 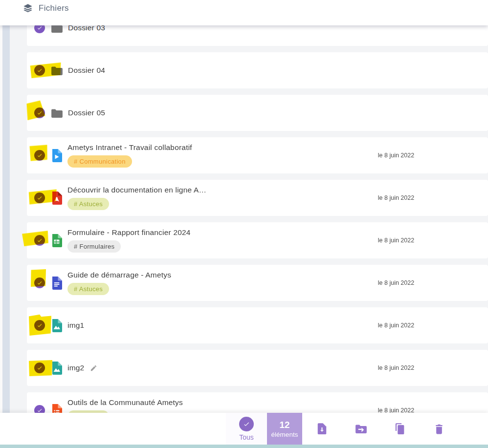 I want to click on file-row: Dossier 05, so click(x=257, y=113).